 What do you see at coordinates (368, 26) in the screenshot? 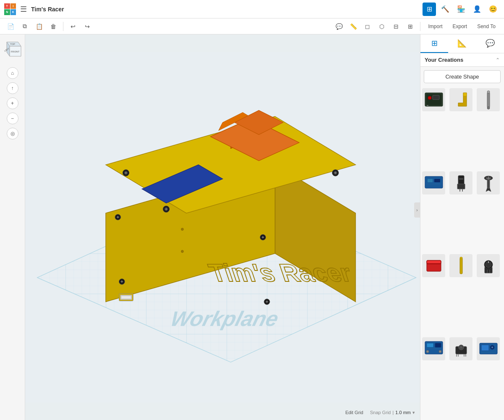
I see `shape-button: ◻` at bounding box center [368, 26].